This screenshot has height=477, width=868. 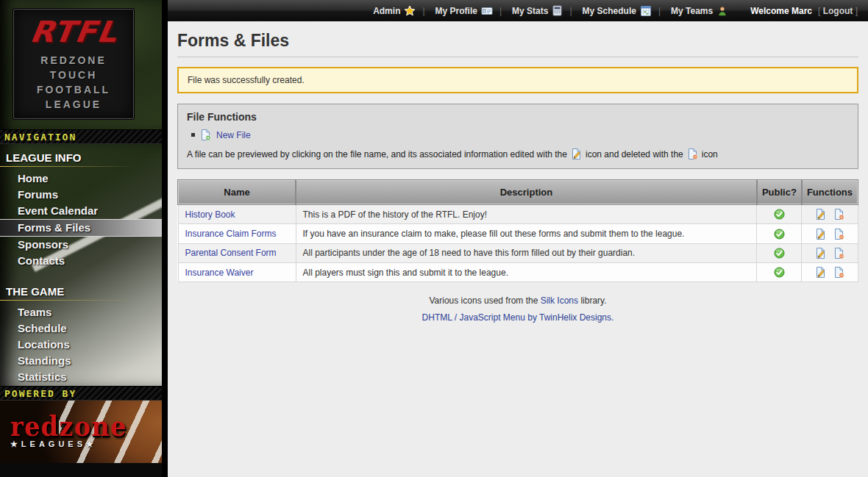 What do you see at coordinates (518, 43) in the screenshot?
I see `page-title: Forms & Files` at bounding box center [518, 43].